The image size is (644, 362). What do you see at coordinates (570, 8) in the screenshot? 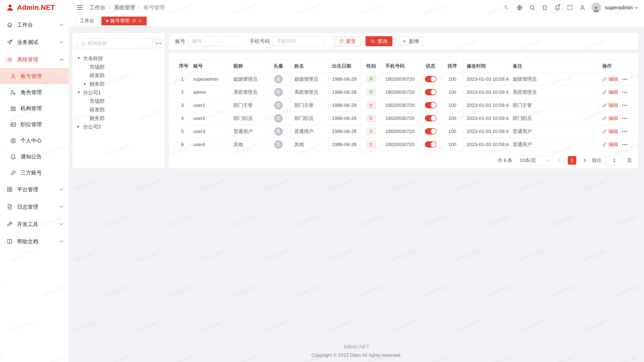
I see `fullscreen-button` at bounding box center [570, 8].